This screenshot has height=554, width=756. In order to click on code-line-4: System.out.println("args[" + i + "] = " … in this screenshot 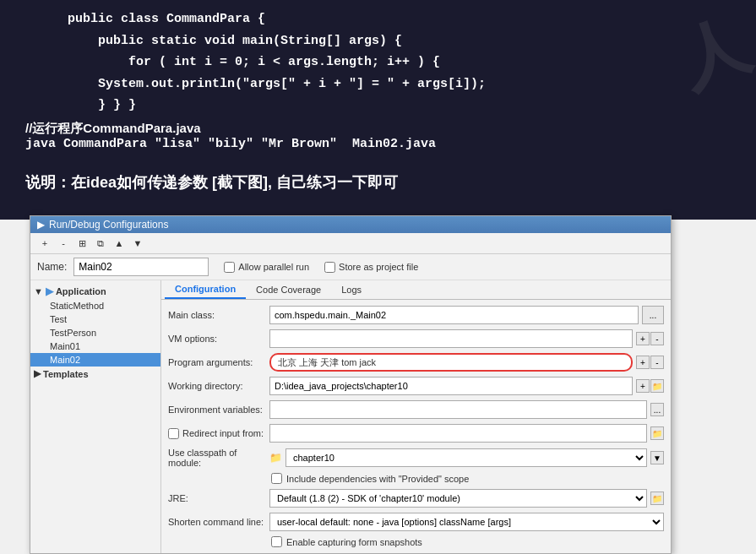, I will do `click(404, 84)`.